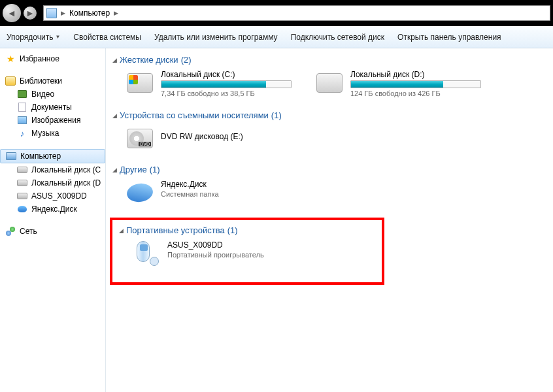 Image resolution: width=553 pixels, height=392 pixels. Describe the element at coordinates (149, 60) in the screenshot. I see `section-title: Жесткие диски` at that location.